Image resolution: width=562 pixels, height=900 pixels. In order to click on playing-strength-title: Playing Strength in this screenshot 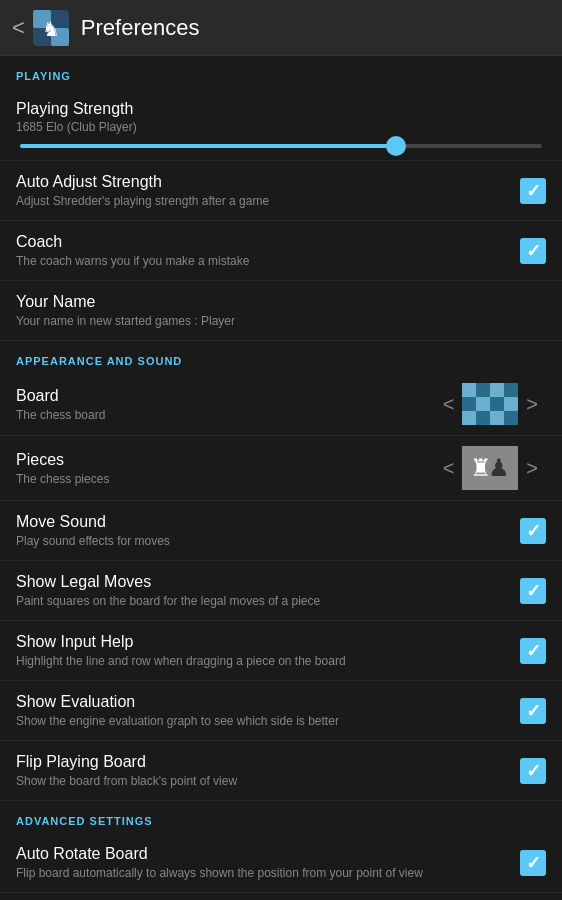, I will do `click(281, 109)`.